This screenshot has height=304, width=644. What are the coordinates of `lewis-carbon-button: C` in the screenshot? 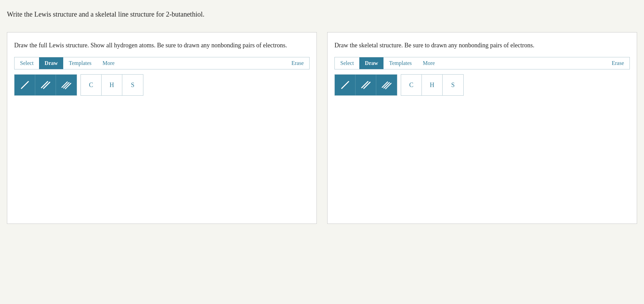 It's located at (91, 85).